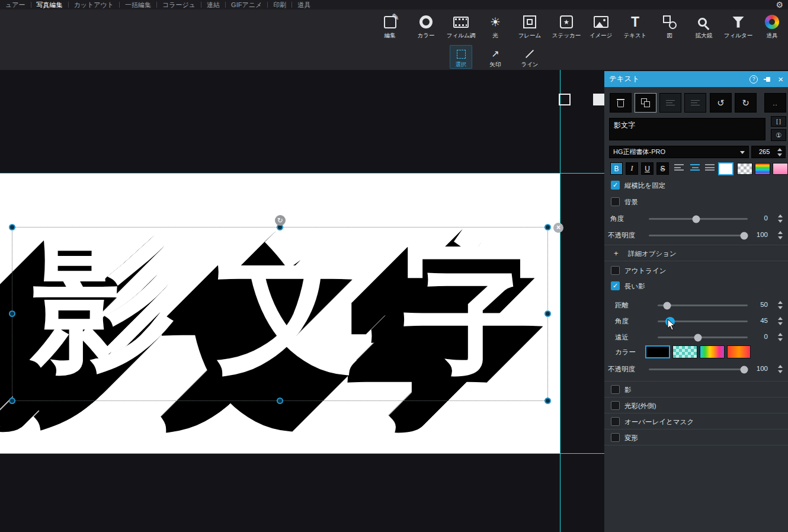 The image size is (788, 532). I want to click on toolbar-frame-button: フレーム, so click(530, 27).